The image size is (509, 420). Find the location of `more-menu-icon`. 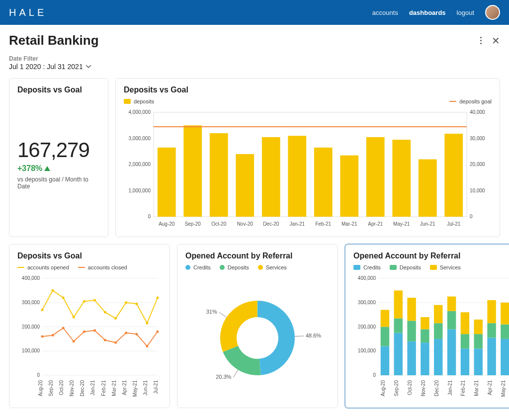

more-menu-icon is located at coordinates (481, 41).